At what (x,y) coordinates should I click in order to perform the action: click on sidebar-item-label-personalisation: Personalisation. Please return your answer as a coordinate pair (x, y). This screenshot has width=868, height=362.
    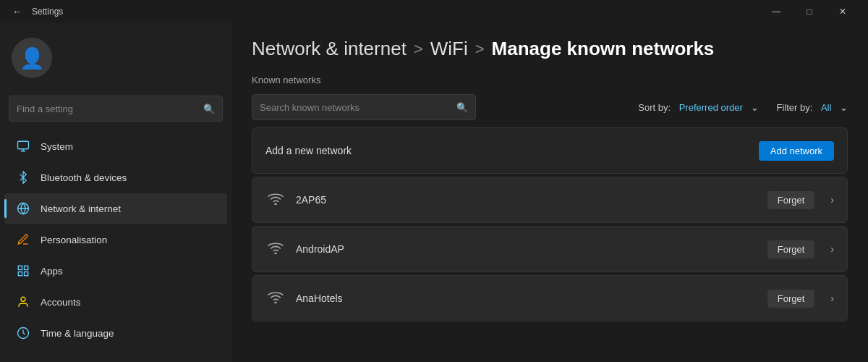
    Looking at the image, I should click on (74, 240).